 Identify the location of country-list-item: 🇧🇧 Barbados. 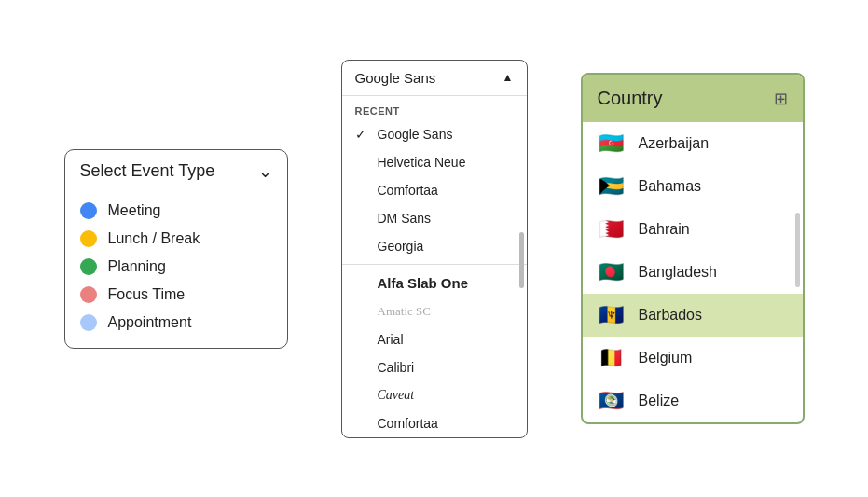
(693, 315).